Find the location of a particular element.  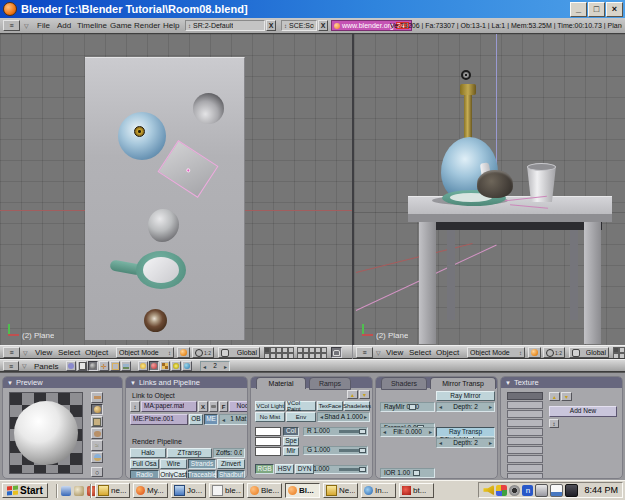

editing-context-icon is located at coordinates (115, 366).